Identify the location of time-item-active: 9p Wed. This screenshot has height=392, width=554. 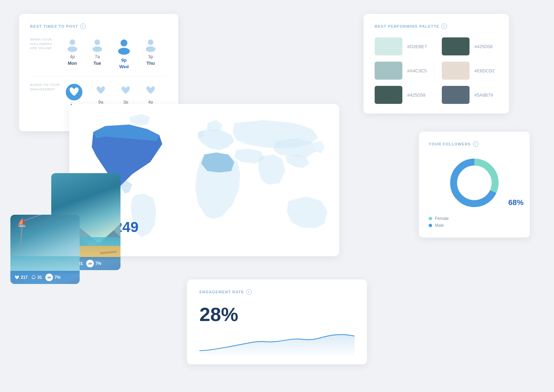
(124, 53).